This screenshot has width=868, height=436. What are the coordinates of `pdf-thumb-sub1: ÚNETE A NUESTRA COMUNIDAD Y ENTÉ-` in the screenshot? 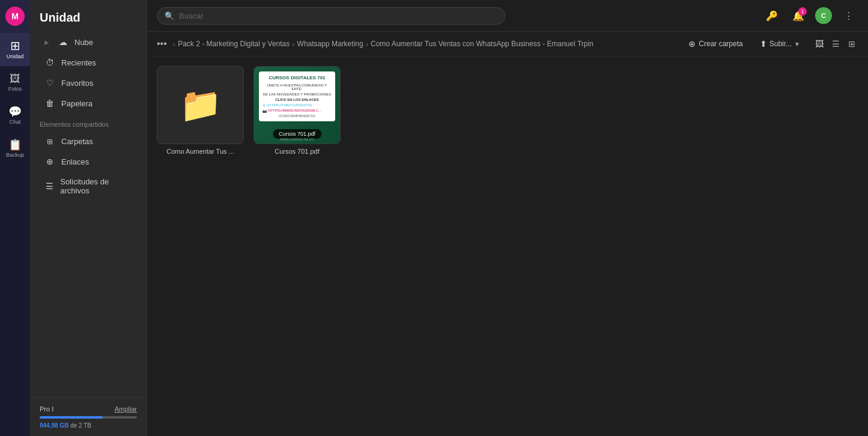 It's located at (297, 87).